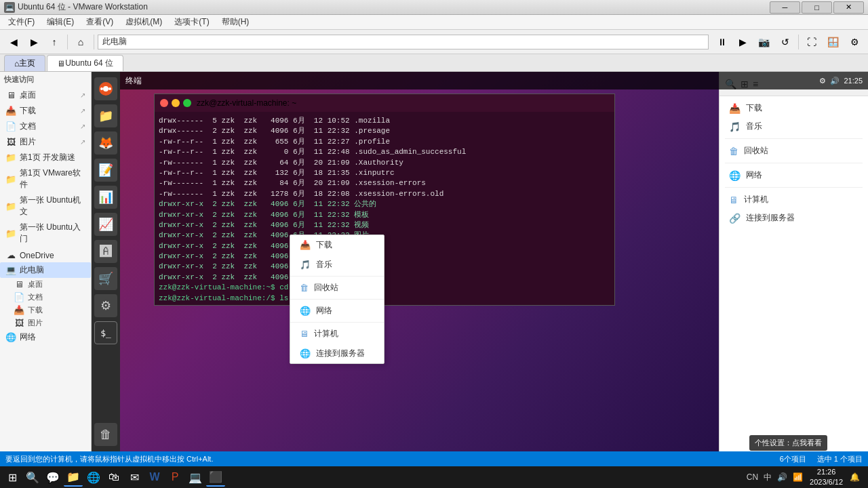  What do you see at coordinates (106, 279) in the screenshot?
I see `vm-amazon-icon: 🛒` at bounding box center [106, 279].